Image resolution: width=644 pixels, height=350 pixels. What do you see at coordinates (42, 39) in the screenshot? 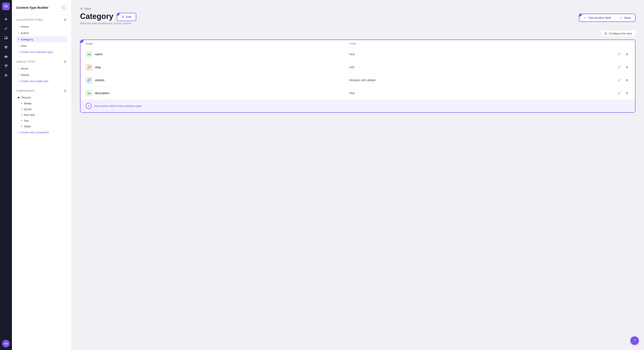
I see `sidebar-item-category: • Category` at bounding box center [42, 39].